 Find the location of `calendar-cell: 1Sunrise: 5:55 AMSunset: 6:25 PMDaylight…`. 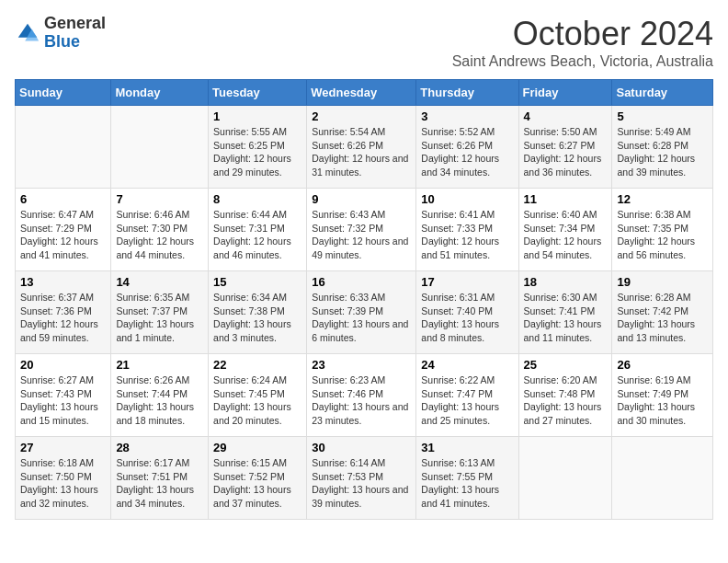

calendar-cell: 1Sunrise: 5:55 AMSunset: 6:25 PMDaylight… is located at coordinates (257, 147).